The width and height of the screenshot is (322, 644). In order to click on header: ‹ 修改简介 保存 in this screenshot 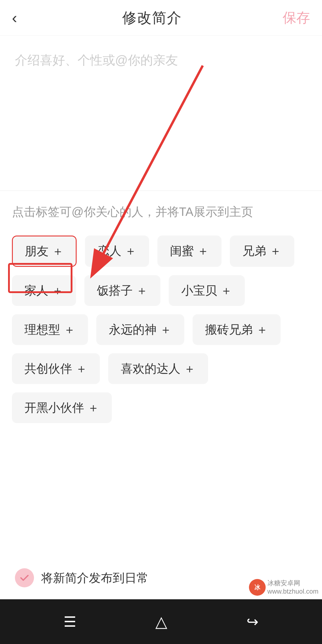, I will do `click(161, 18)`.